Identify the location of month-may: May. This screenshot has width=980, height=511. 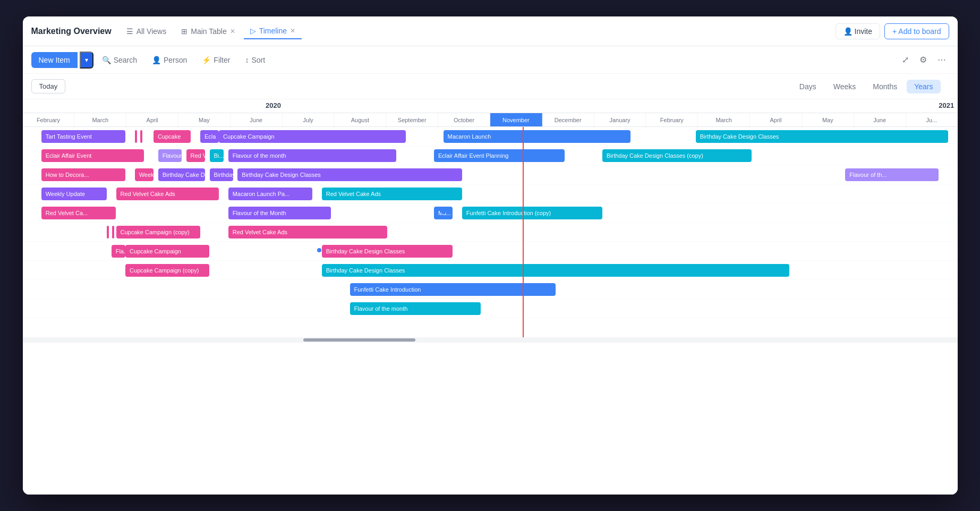
(204, 120).